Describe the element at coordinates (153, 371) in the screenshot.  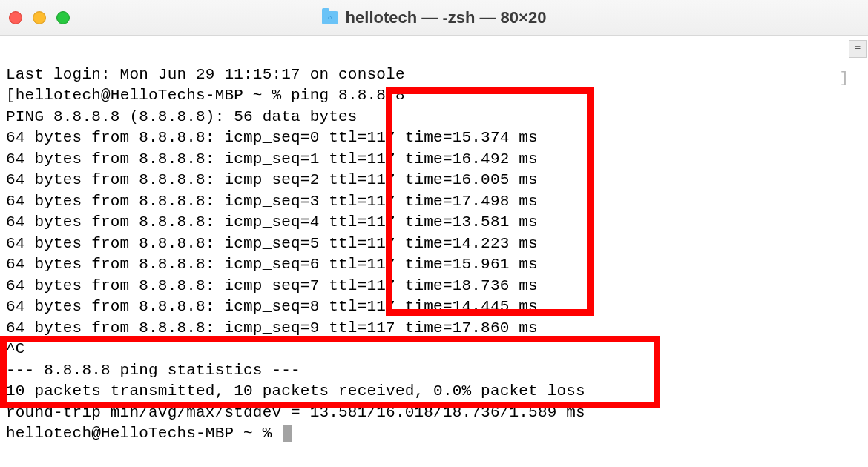
I see `stats-header: --- 8.8.8.8 ping statistics ---` at that location.